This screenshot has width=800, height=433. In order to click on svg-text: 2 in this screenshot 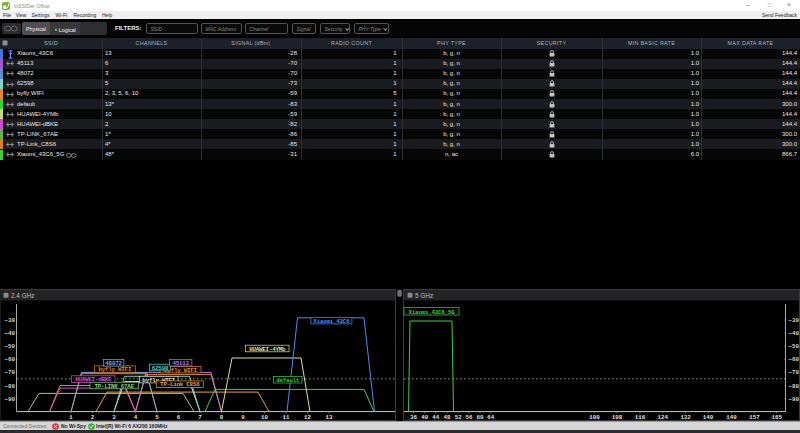, I will do `click(93, 418)`.